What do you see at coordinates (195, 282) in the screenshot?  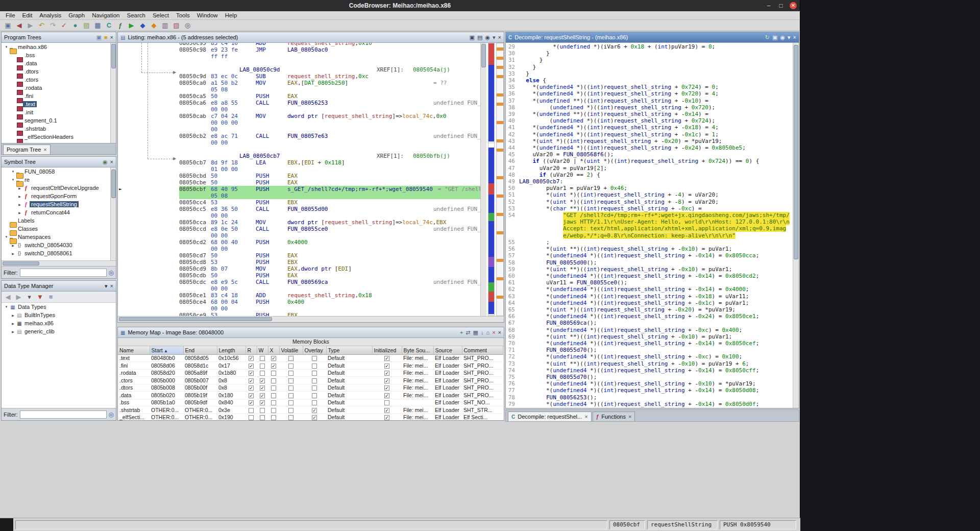 I see `listing-address: 08050cdc` at bounding box center [195, 282].